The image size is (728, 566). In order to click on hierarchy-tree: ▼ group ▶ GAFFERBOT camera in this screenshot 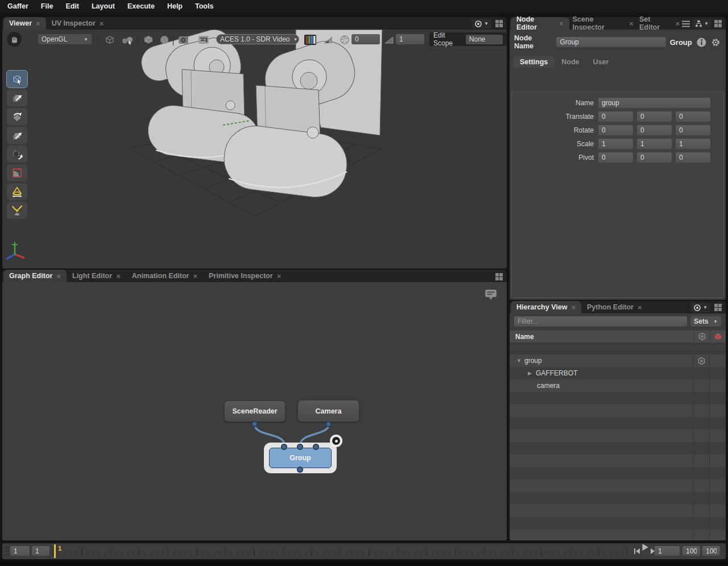, I will do `click(618, 447)`.